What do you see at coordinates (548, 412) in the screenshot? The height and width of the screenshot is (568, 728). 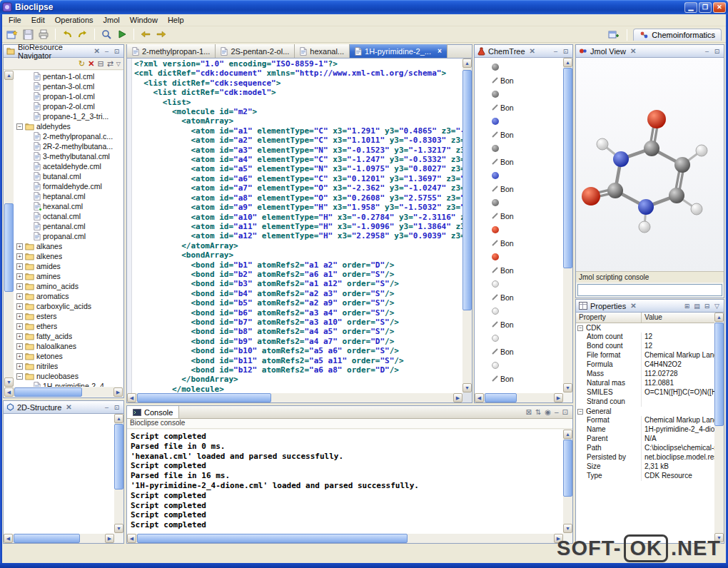 I see `pin-console-icon: ◉` at bounding box center [548, 412].